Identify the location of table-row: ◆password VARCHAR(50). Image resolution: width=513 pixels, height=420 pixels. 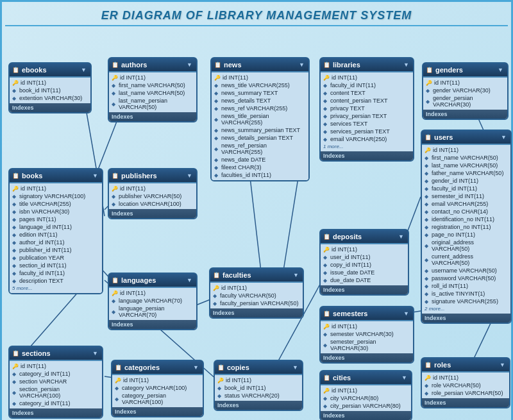
(466, 278).